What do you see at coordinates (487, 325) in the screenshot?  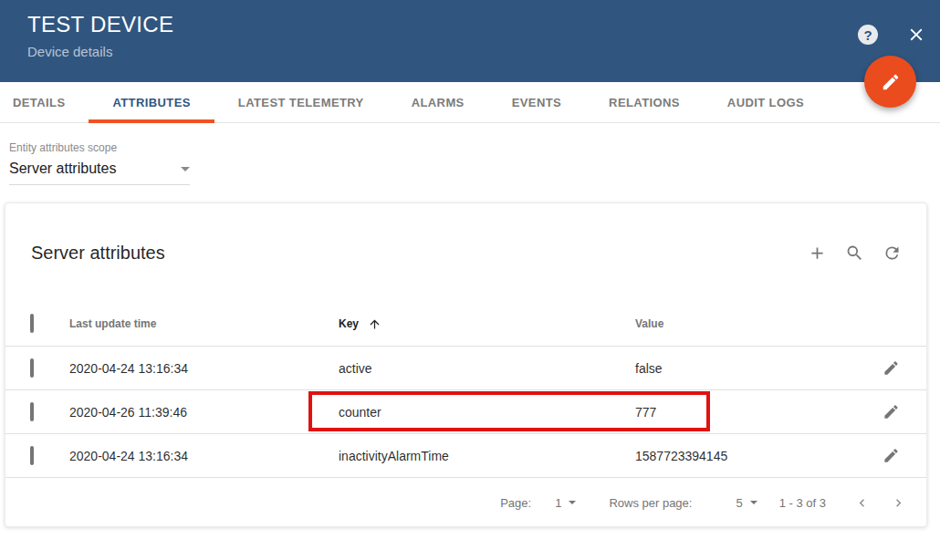 I see `column-header-key: Key` at bounding box center [487, 325].